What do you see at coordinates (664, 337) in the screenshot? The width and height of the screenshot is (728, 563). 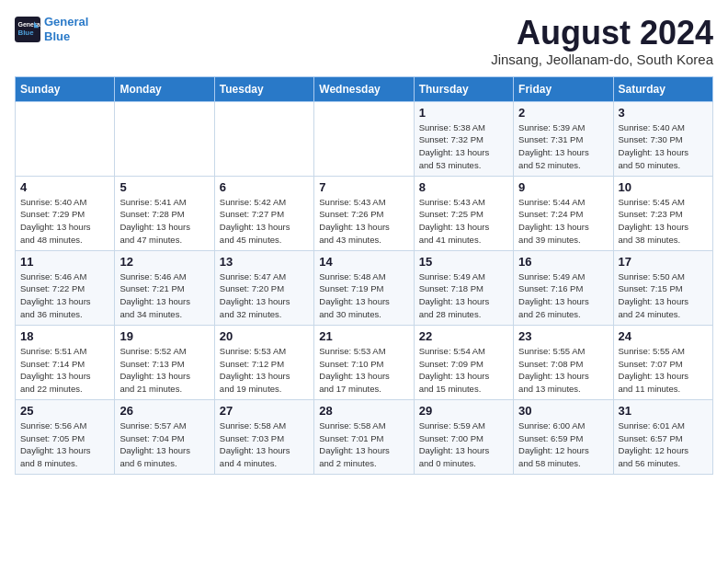 I see `day-number: 24` at bounding box center [664, 337].